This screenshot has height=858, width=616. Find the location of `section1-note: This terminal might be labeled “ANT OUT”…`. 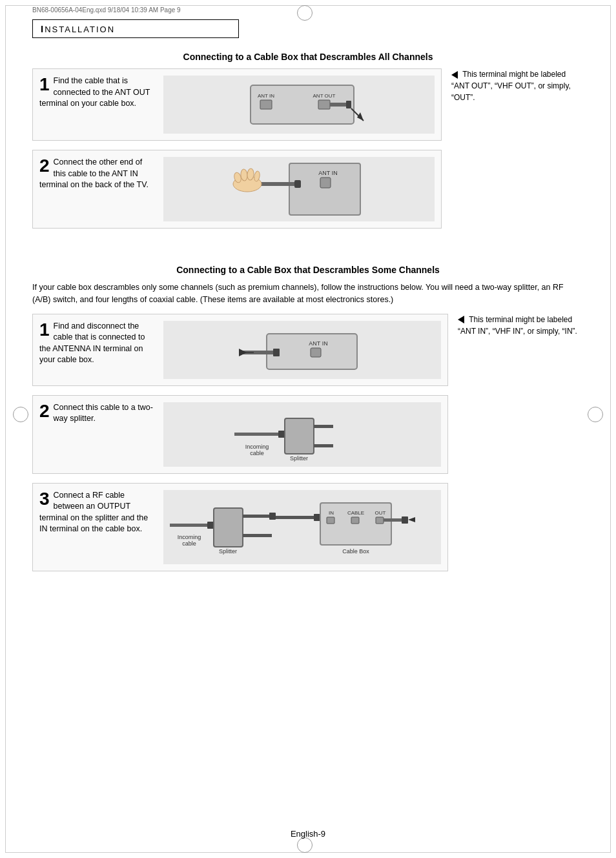

section1-note: This terminal might be labeled “ANT OUT”… is located at coordinates (513, 86).